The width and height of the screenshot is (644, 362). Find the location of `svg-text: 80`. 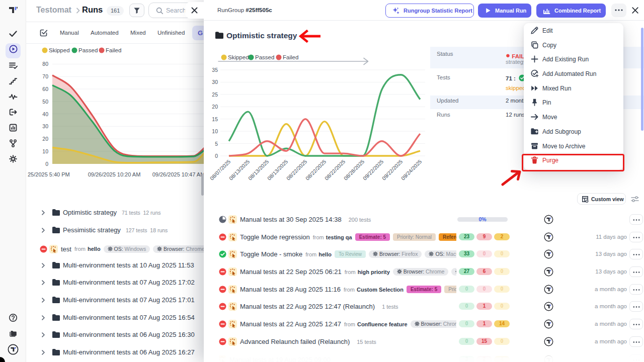

svg-text: 80 is located at coordinates (45, 64).